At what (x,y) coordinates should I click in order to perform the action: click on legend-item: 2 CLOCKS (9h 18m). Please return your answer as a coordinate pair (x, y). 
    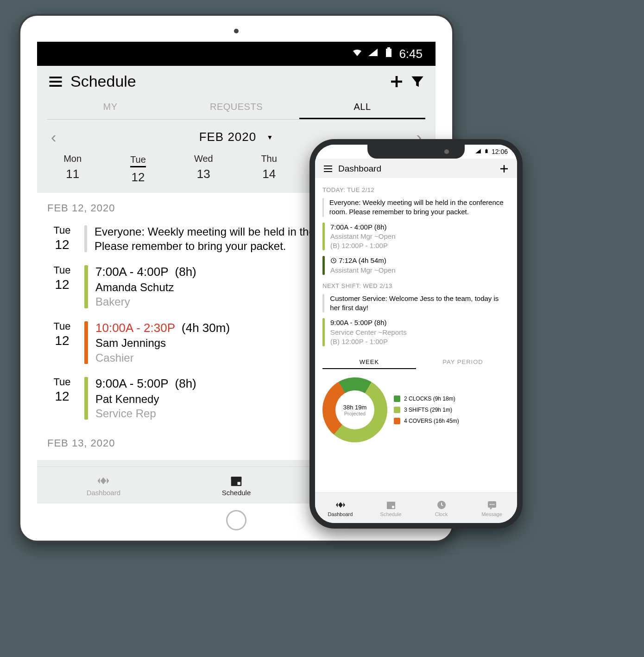
    Looking at the image, I should click on (426, 399).